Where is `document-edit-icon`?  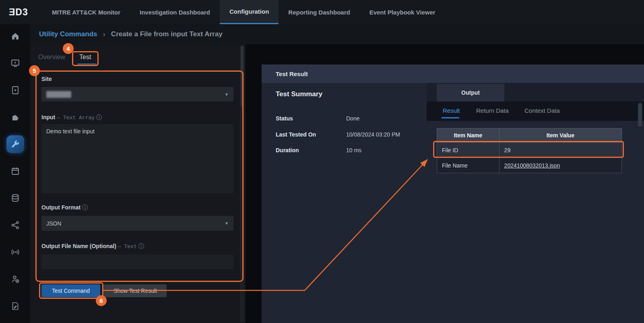
document-edit-icon is located at coordinates (15, 306).